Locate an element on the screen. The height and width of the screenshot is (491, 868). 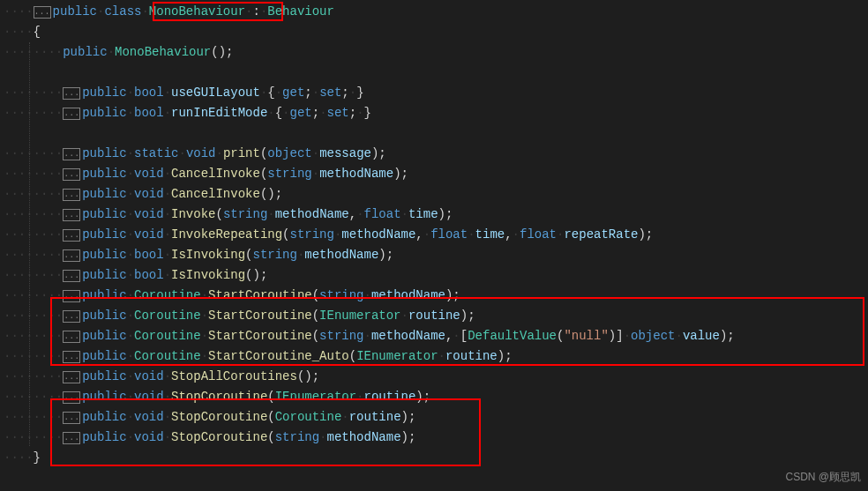
code-line: ········...public·void·StopAllCoroutines… is located at coordinates (436, 377).